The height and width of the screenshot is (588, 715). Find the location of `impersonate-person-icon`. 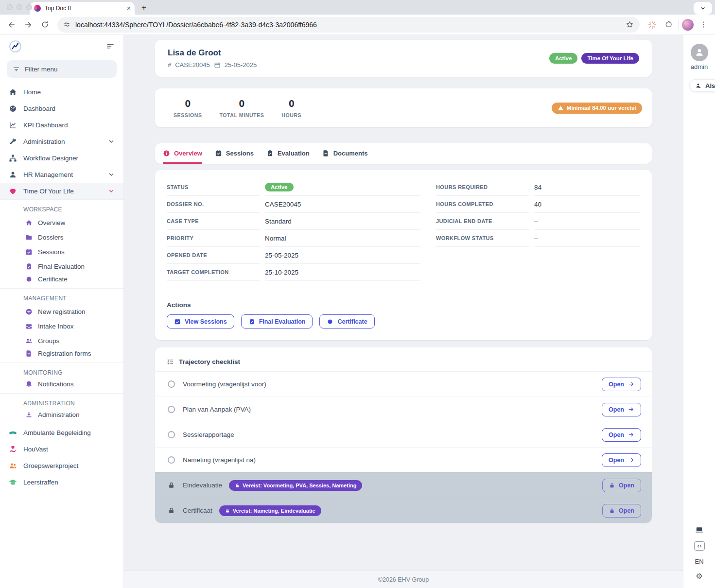

impersonate-person-icon is located at coordinates (699, 86).